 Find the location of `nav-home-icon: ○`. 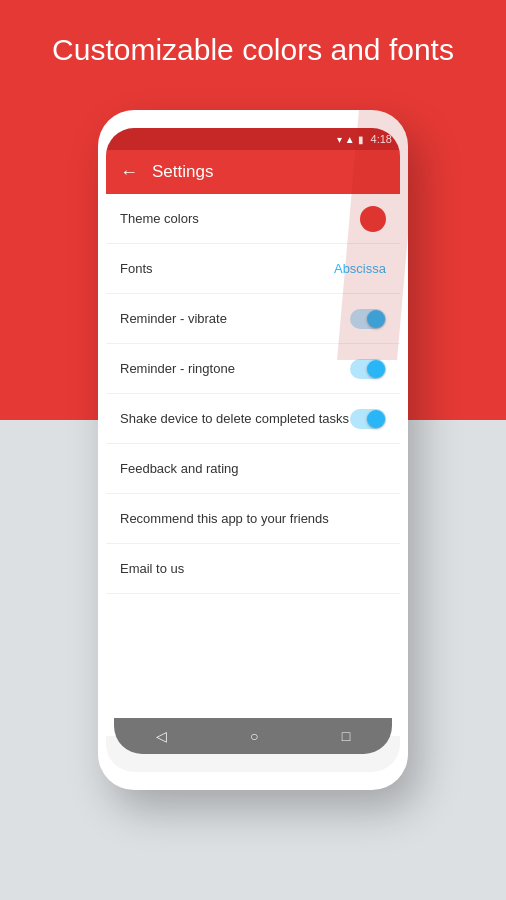

nav-home-icon: ○ is located at coordinates (254, 736).